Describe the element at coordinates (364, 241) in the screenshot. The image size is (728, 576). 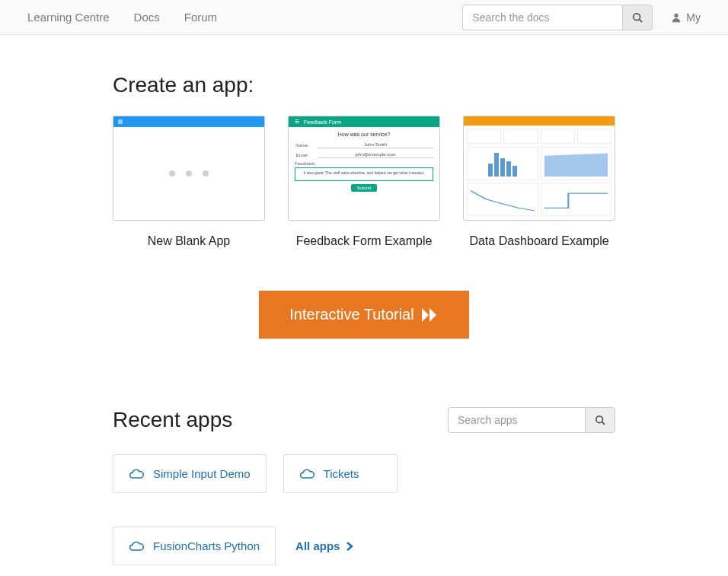
I see `template-title: Feedback Form Example` at that location.